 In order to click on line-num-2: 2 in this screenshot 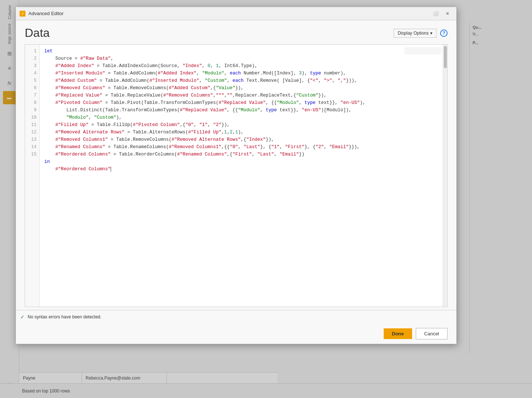, I will do `click(32, 59)`.